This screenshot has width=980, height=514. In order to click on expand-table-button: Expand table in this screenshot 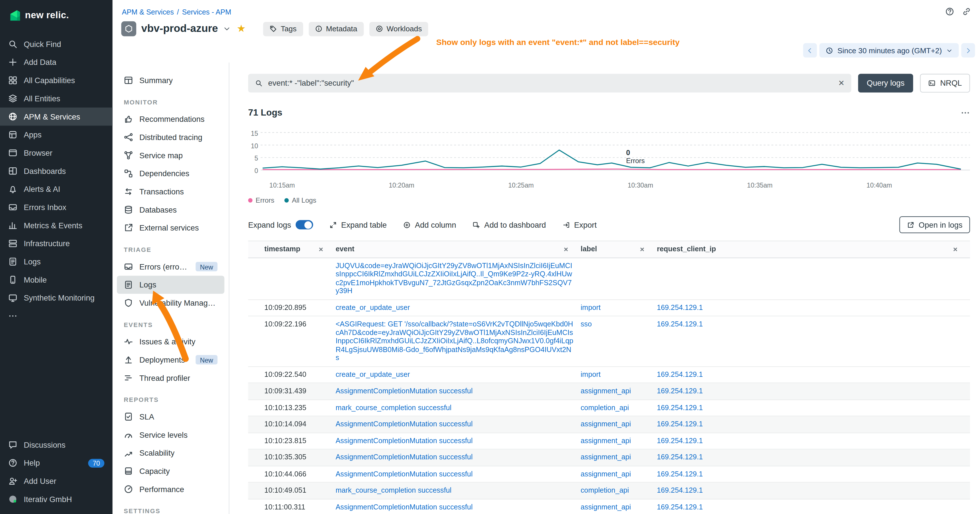, I will do `click(358, 224)`.